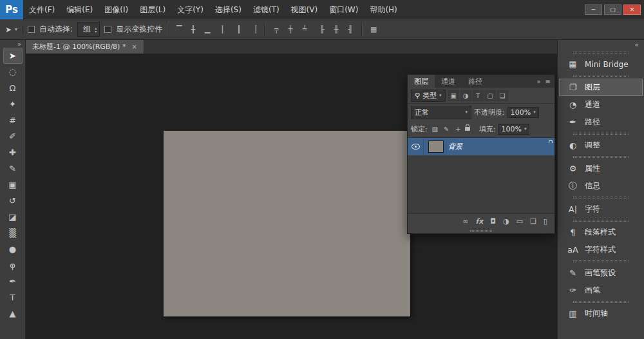 The image size is (644, 339). What do you see at coordinates (594, 10) in the screenshot?
I see `minimize-button: ─` at bounding box center [594, 10].